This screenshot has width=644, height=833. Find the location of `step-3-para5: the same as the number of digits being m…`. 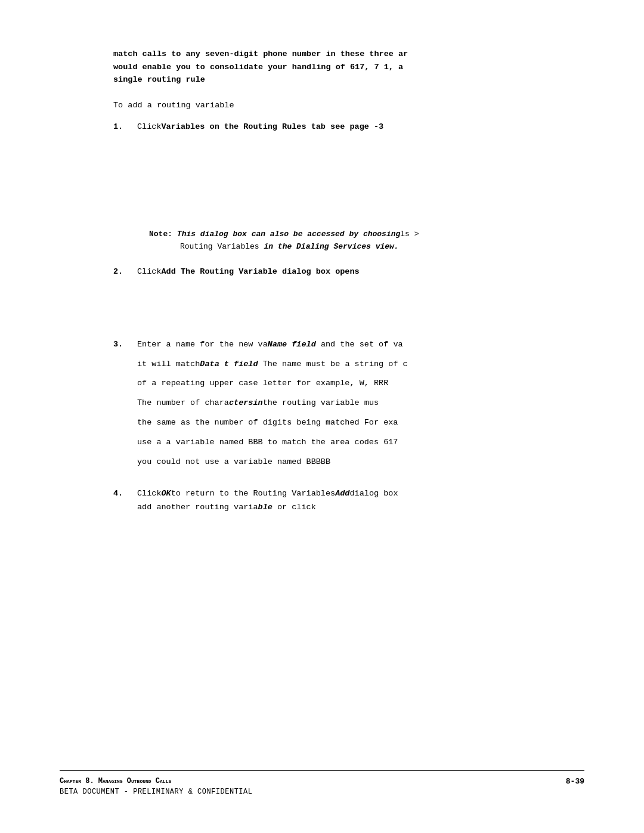

step-3-para5: the same as the number of digits being m… is located at coordinates (358, 423).